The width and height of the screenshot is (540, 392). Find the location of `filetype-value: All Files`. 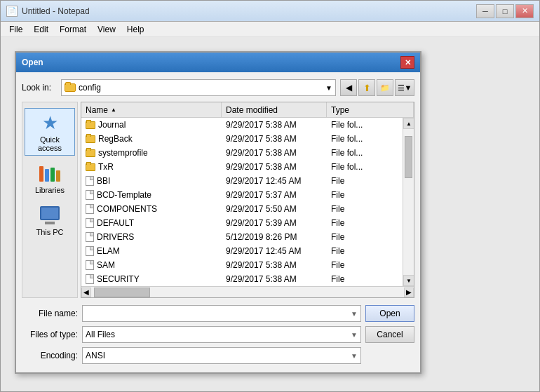

filetype-value: All Files is located at coordinates (100, 334).